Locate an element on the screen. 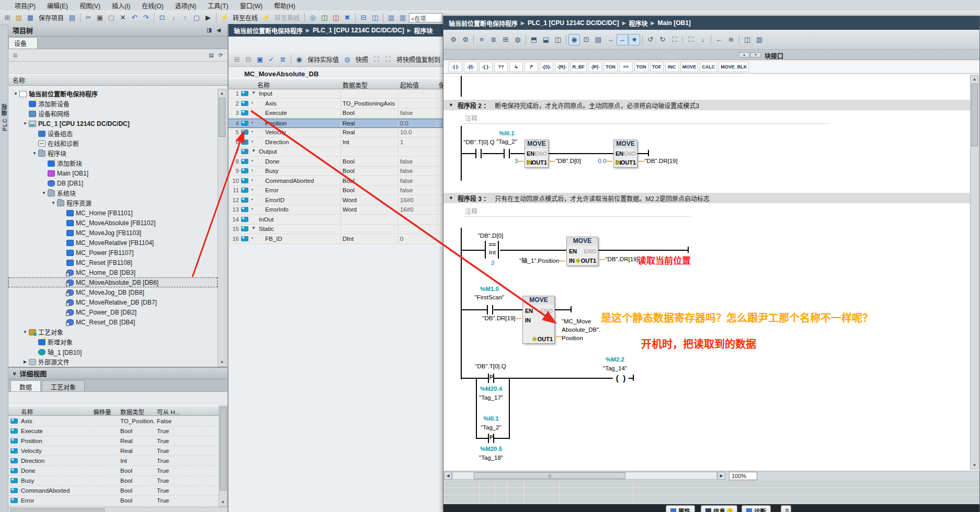 The width and height of the screenshot is (980, 512). db-row: 16▪FB_IDDInt0 is located at coordinates (336, 239).